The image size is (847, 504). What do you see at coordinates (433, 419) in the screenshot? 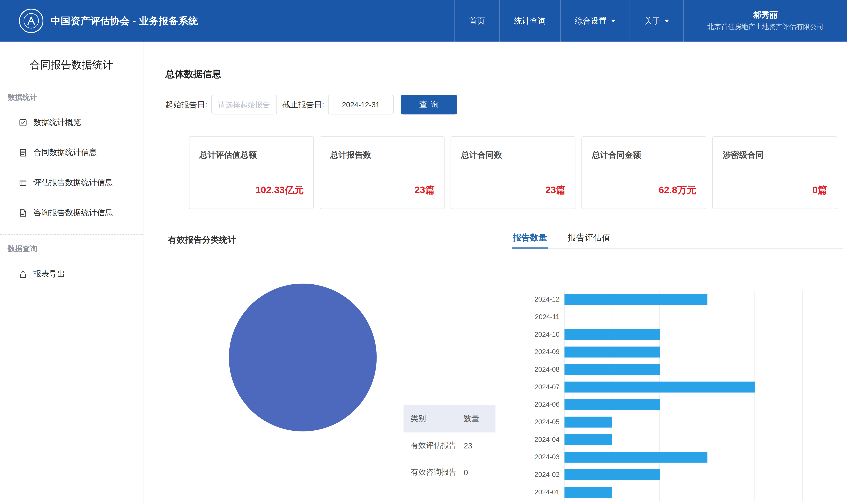
I see `pie-table-header-cell: 类别` at bounding box center [433, 419].